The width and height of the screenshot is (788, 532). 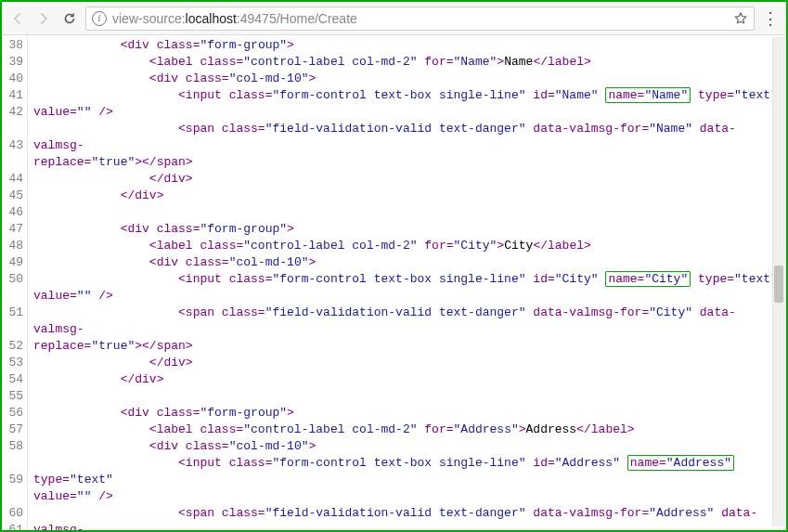 I want to click on vertical-scrollbar, so click(x=778, y=282).